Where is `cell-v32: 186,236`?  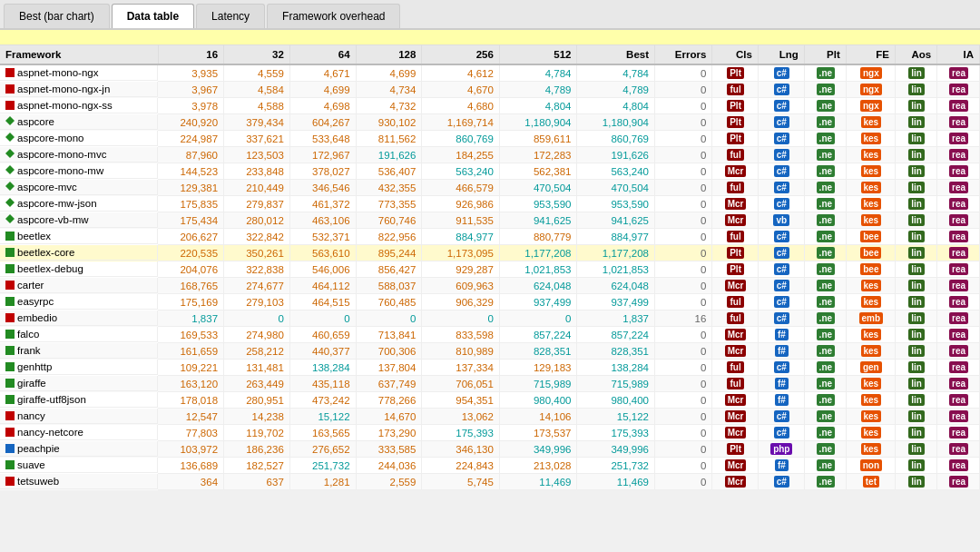 cell-v32: 186,236 is located at coordinates (258, 449).